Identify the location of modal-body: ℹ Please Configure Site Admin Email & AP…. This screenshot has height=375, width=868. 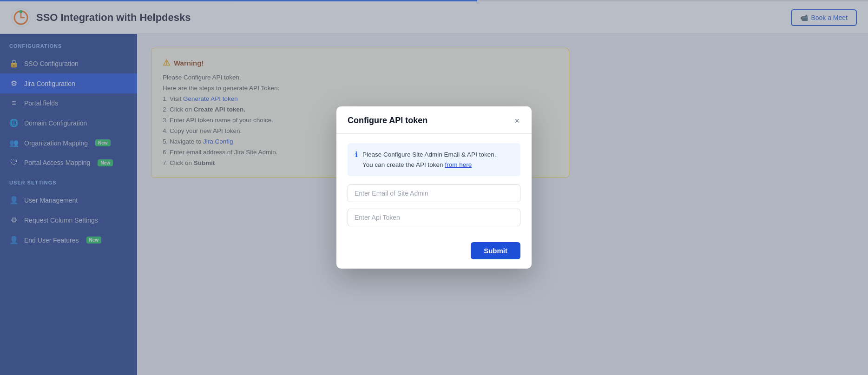
(434, 188).